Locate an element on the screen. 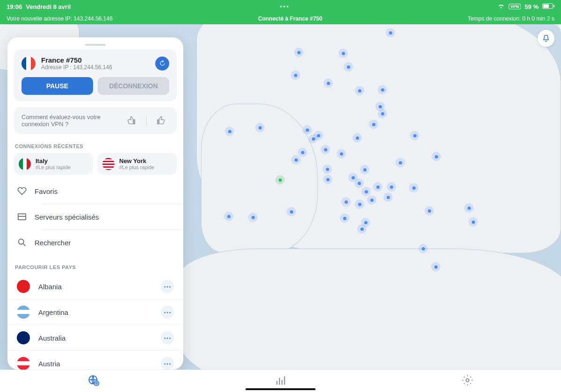 This screenshot has height=392, width=561. thumbs-down-button is located at coordinates (132, 121).